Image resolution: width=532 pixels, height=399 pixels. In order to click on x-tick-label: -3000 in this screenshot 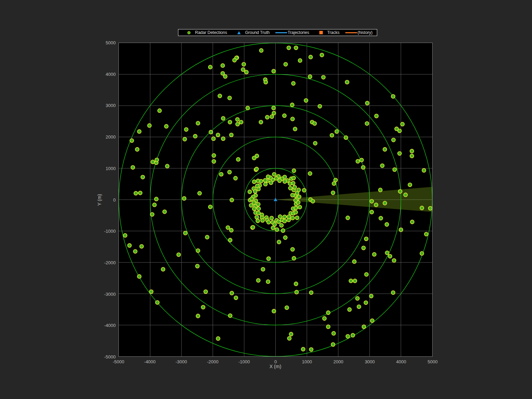, I will do `click(181, 362)`.